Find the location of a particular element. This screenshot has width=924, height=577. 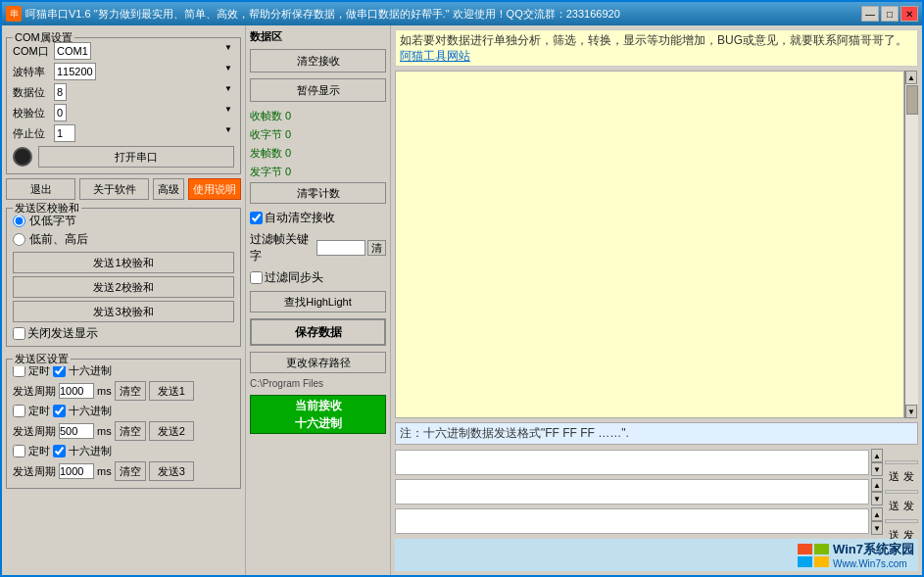

maximize-button: □ is located at coordinates (890, 14).